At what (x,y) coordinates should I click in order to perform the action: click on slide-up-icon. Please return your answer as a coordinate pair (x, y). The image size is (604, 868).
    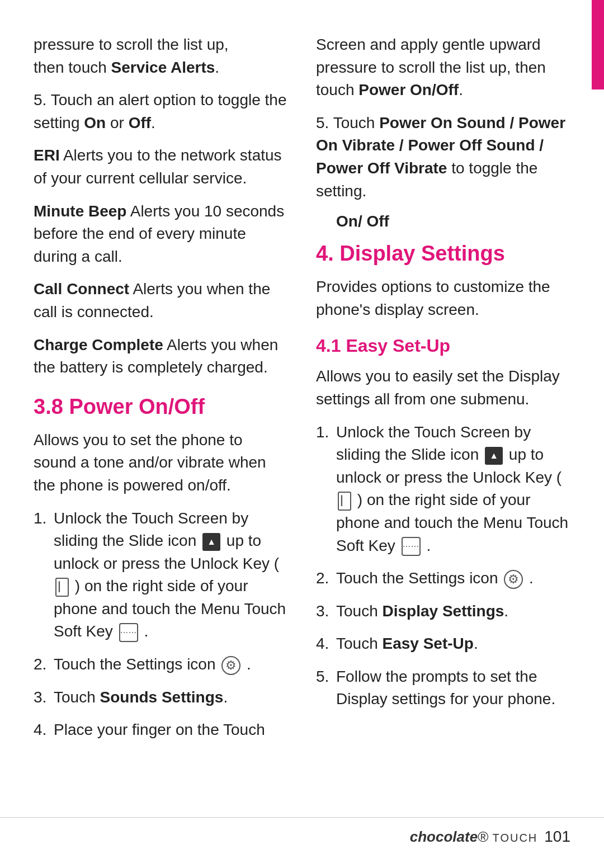
    Looking at the image, I should click on (211, 542).